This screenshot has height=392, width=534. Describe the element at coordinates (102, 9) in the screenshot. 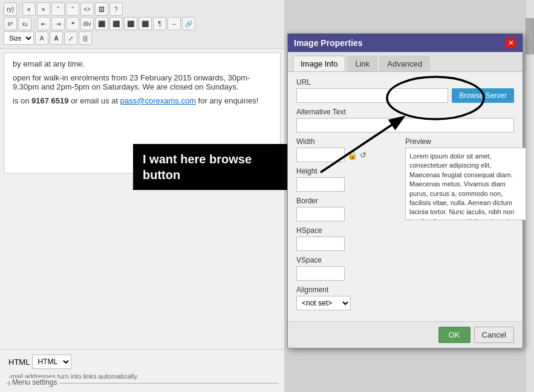

I see `tb-btn-img: 🖼` at that location.